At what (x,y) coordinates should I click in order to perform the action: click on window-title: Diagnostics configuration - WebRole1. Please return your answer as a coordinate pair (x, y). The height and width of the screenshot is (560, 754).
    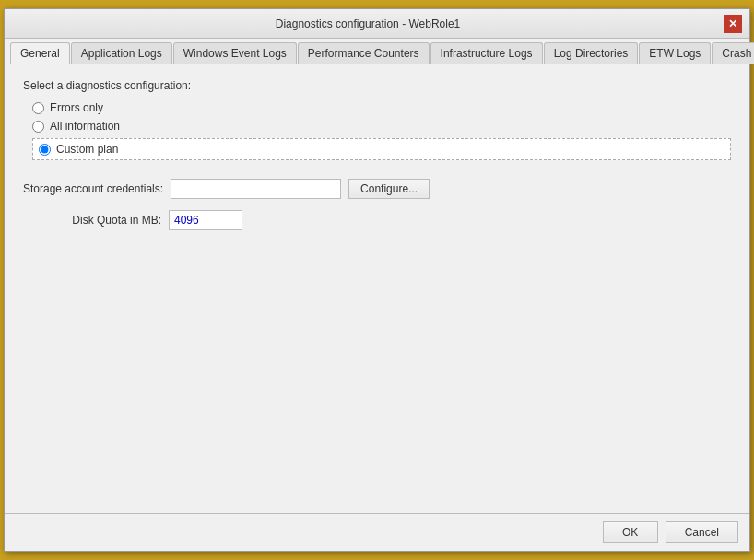
    Looking at the image, I should click on (368, 24).